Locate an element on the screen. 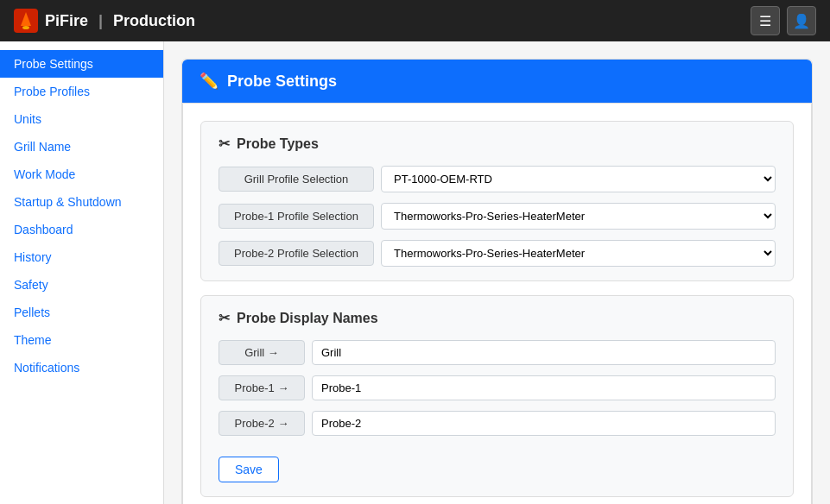 Image resolution: width=830 pixels, height=504 pixels. app-env: Production is located at coordinates (154, 21).